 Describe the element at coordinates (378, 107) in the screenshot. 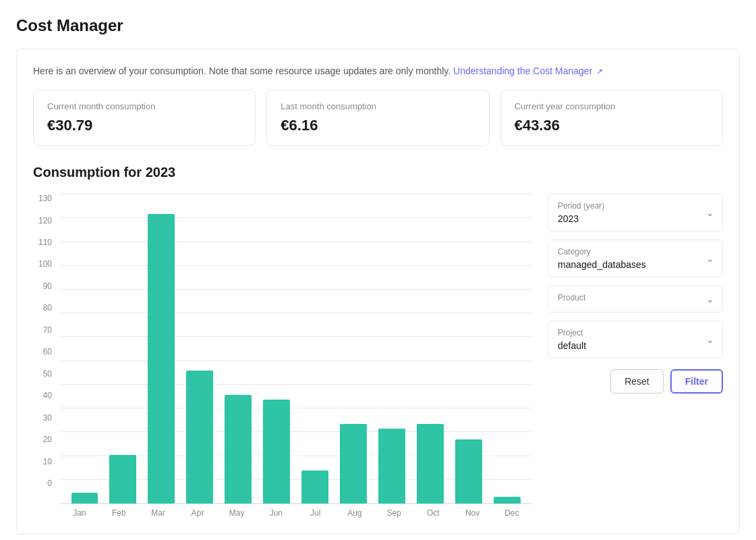

I see `cons-card-label-1: Last month consumption` at that location.